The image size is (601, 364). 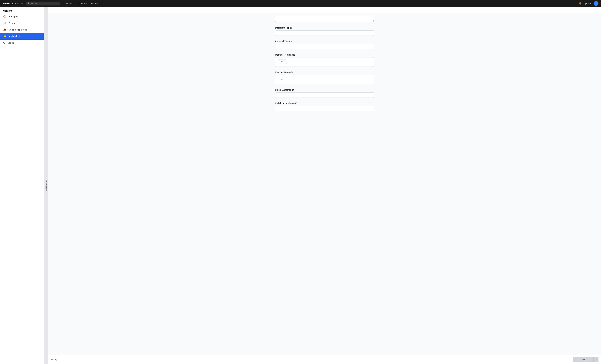 What do you see at coordinates (325, 78) in the screenshot?
I see `field-group-member-referrals: Member Referrals Add` at bounding box center [325, 78].